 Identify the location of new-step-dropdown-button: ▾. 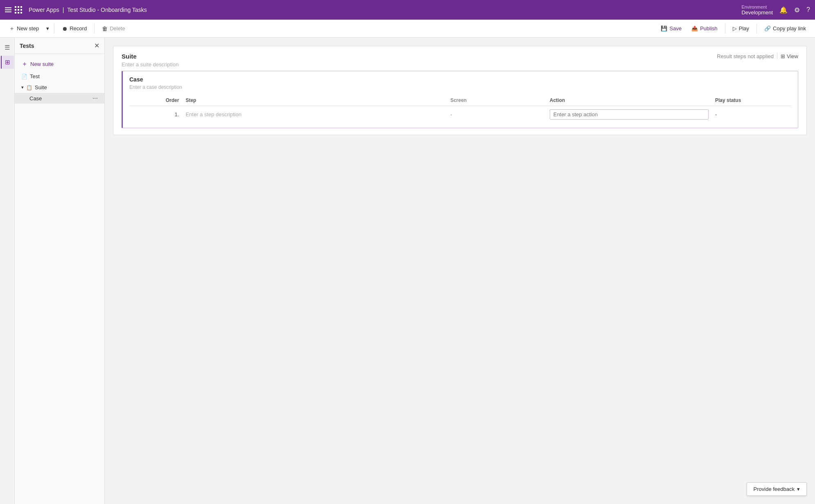
(47, 29).